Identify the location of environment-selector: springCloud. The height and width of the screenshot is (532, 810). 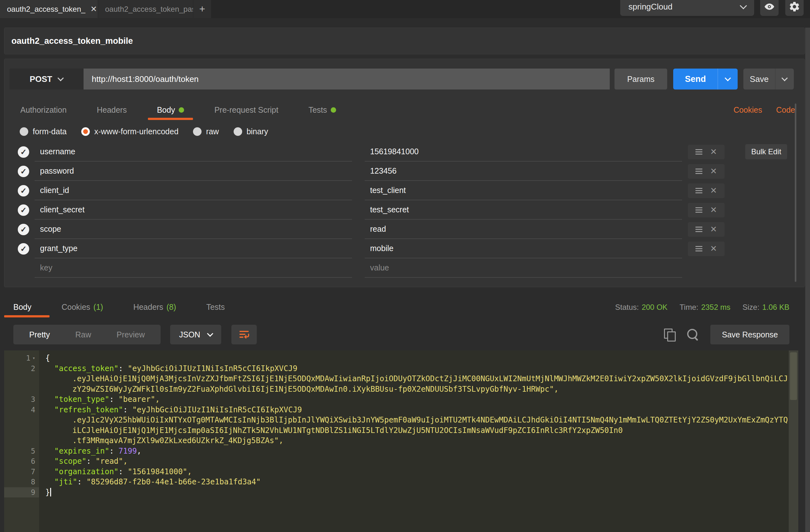
(687, 8).